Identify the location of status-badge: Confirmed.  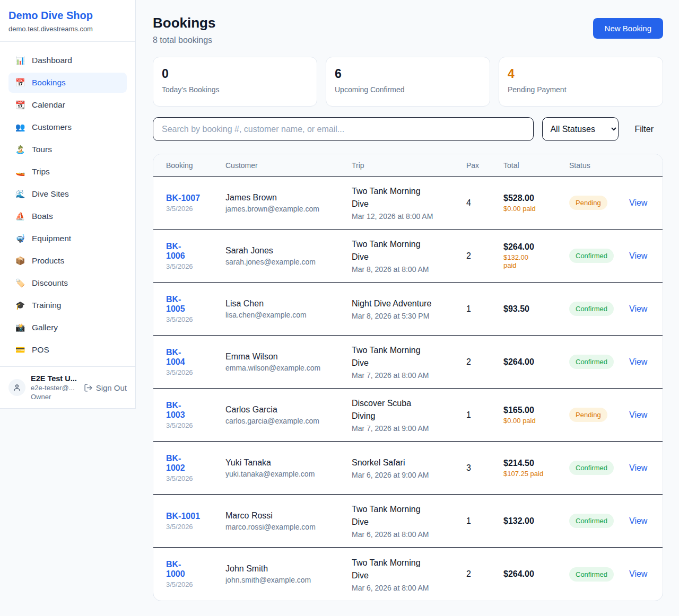
(591, 256).